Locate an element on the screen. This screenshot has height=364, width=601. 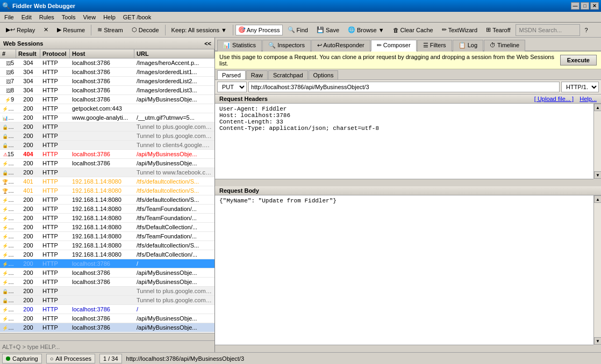
table-row: ⚡9 200 HTTP localhost:3786 /api/MyBusine… is located at coordinates (108, 100).